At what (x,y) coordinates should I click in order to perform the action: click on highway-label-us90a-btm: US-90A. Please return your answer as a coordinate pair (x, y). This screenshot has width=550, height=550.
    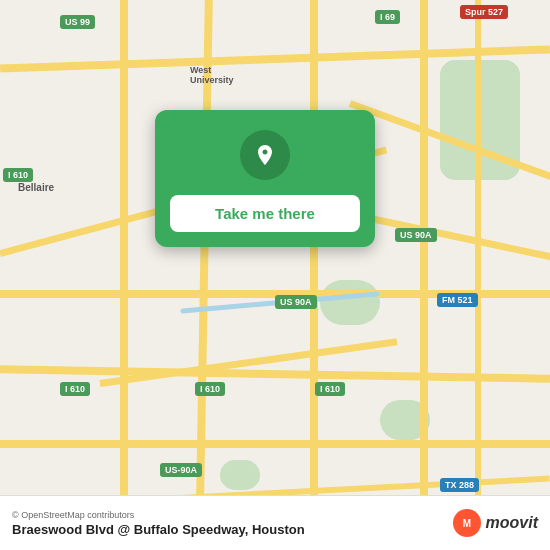
    Looking at the image, I should click on (181, 470).